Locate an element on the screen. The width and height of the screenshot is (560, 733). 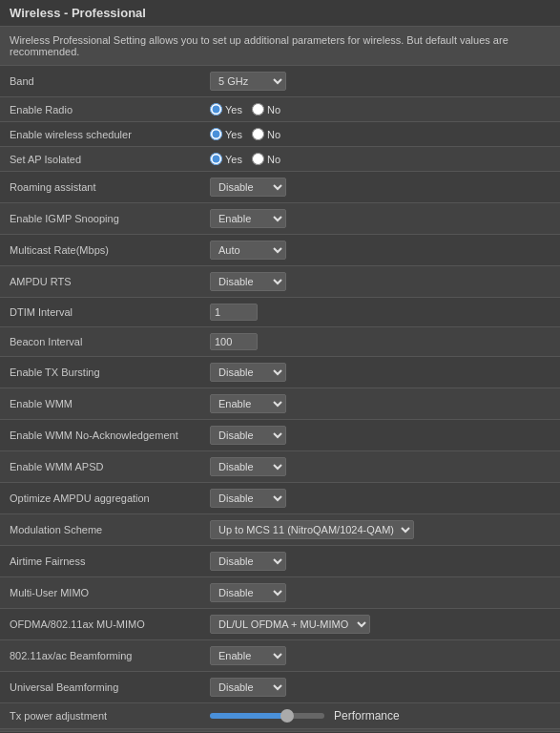
tx-power-slider is located at coordinates (267, 716).